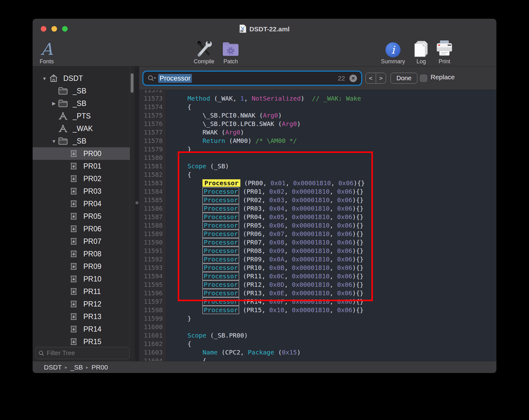 The height and width of the screenshot is (420, 529). What do you see at coordinates (81, 129) in the screenshot?
I see `tree-item-wak: _WAK` at bounding box center [81, 129].